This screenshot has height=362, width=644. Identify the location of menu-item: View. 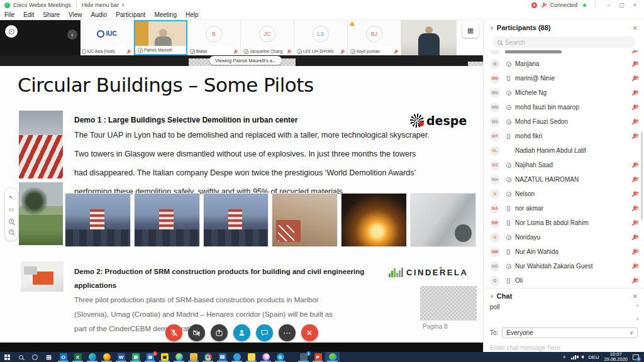
(75, 15).